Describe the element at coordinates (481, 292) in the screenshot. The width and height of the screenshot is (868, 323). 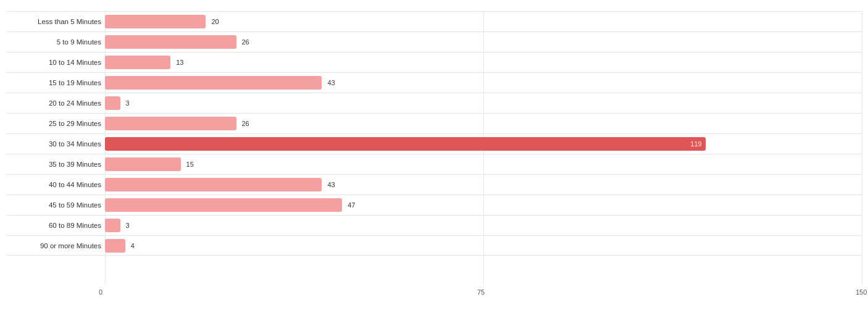
I see `x-axis-tick: 75` at that location.